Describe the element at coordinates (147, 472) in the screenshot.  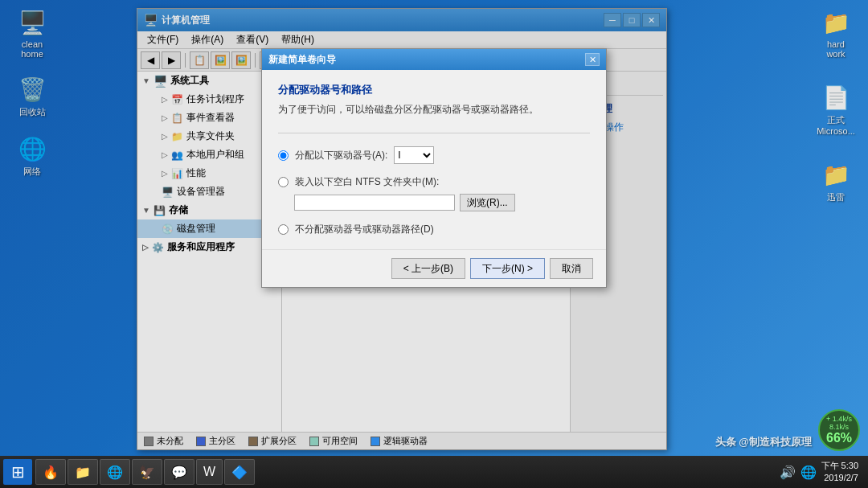
I see `taskbar-app-eagle: 🦅` at that location.